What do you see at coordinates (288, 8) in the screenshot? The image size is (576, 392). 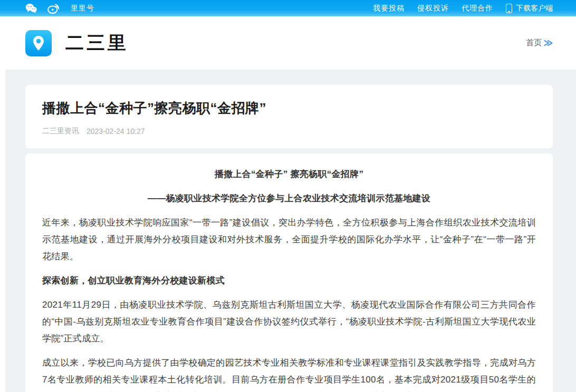 I see `top-bar: 里里号 我要投稿 侵权投诉 代理合作 下载客户端` at bounding box center [288, 8].